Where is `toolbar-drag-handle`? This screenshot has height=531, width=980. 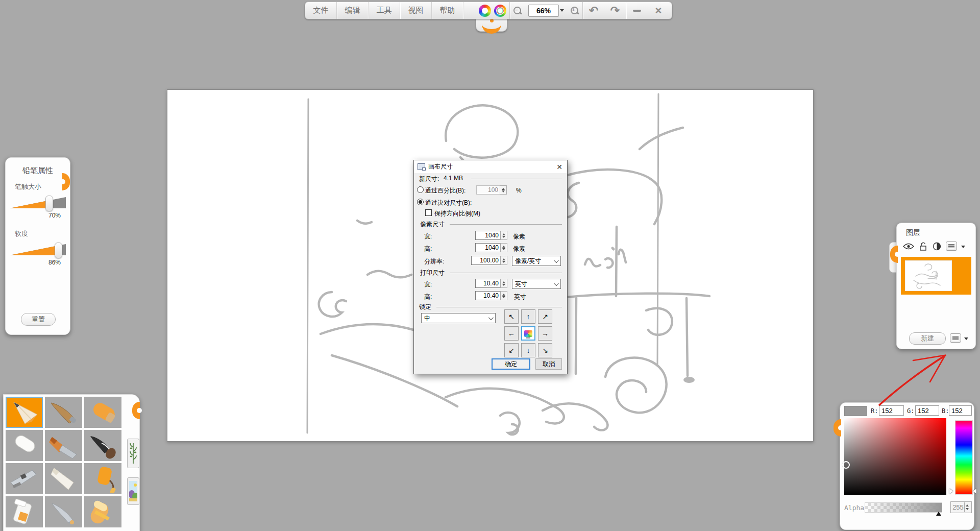 toolbar-drag-handle is located at coordinates (492, 25).